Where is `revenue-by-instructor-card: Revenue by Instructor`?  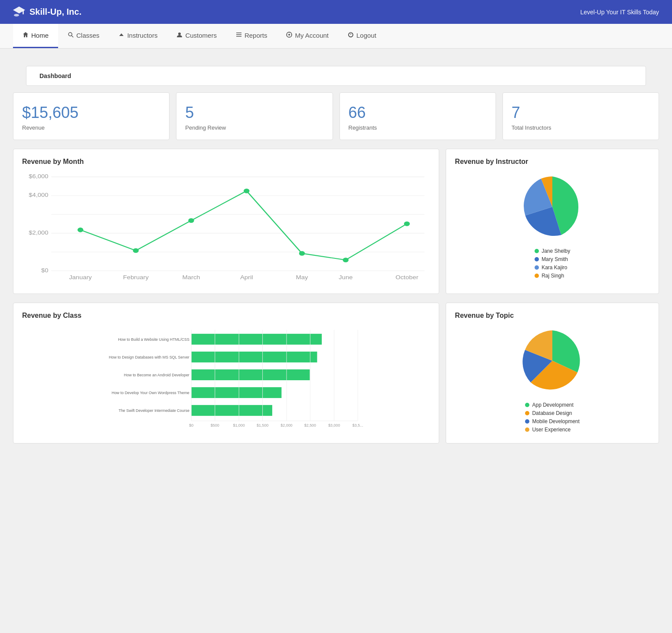 revenue-by-instructor-card: Revenue by Instructor is located at coordinates (552, 221).